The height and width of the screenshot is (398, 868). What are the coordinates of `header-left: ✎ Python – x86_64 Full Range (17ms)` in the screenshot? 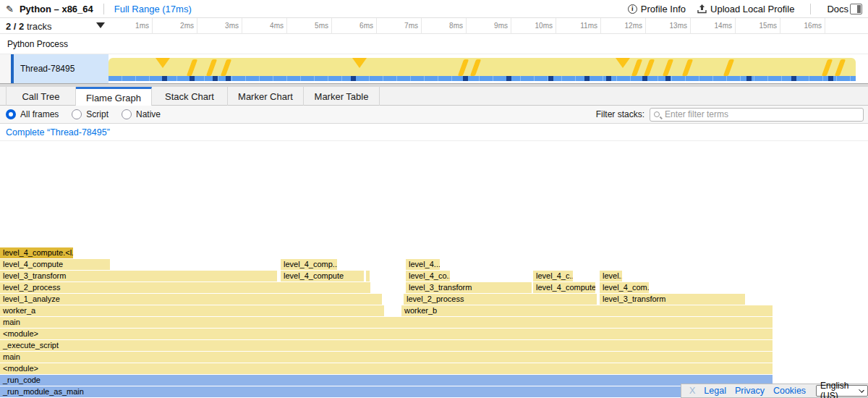 It's located at (95, 9).